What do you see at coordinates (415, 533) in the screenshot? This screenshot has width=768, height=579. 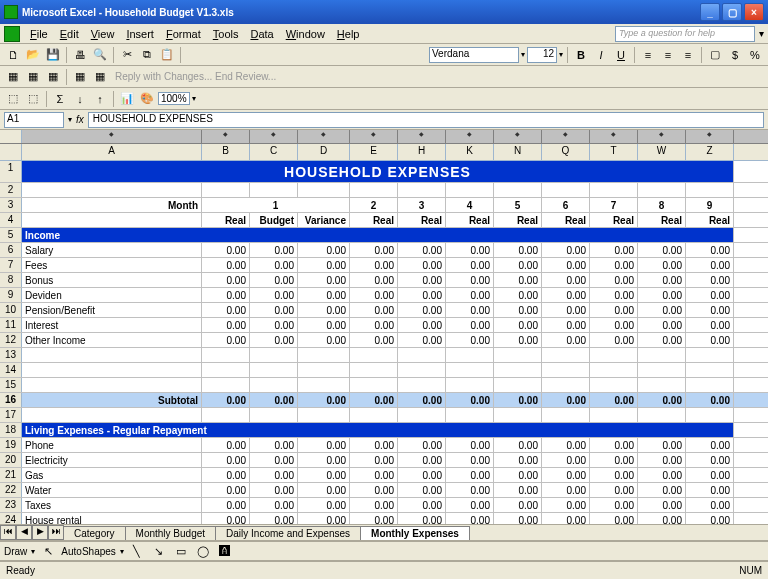 I see `sheet-tab-monthly-expenses: Monthly Expenses` at bounding box center [415, 533].